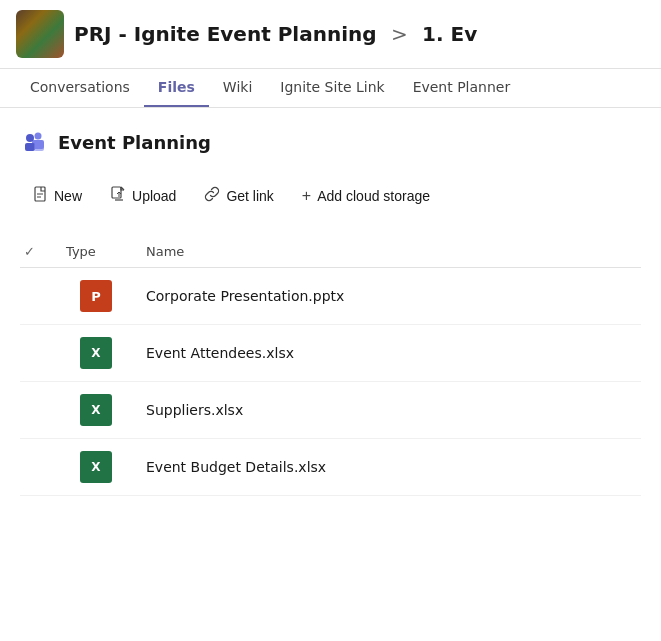  I want to click on header-title-prefix: PRJ - Ignite Event Planning, so click(226, 34).